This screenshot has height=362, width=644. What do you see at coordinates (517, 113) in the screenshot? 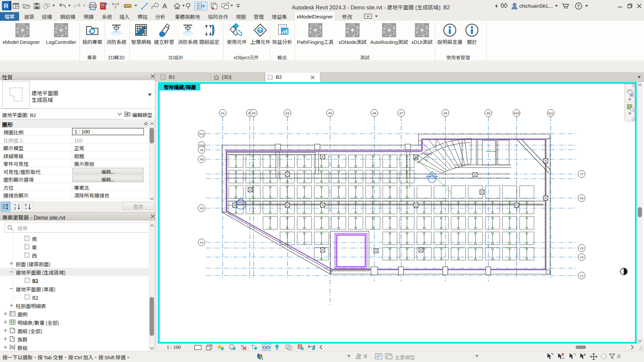
I see `svg-text: X10` at bounding box center [517, 113].